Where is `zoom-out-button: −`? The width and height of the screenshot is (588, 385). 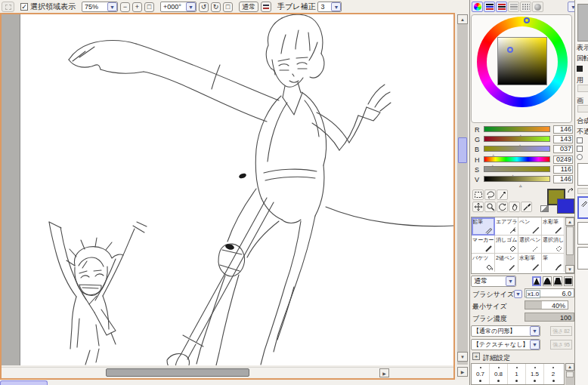 zoom-out-button: − is located at coordinates (125, 8).